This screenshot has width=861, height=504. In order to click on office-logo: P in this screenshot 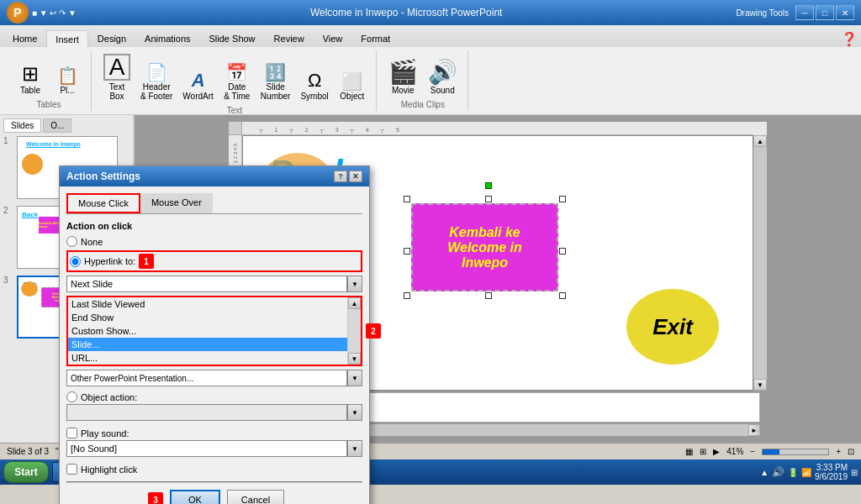, I will do `click(18, 13)`.